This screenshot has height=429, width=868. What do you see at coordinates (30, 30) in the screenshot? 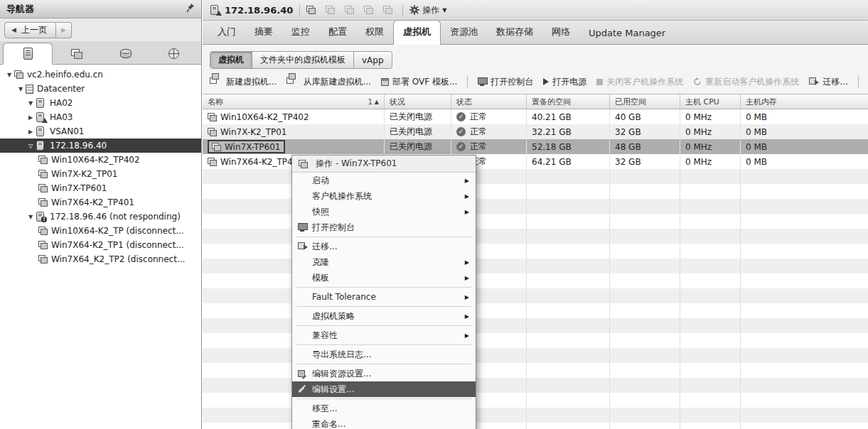
I see `back-button: ◀ 上一页` at bounding box center [30, 30].